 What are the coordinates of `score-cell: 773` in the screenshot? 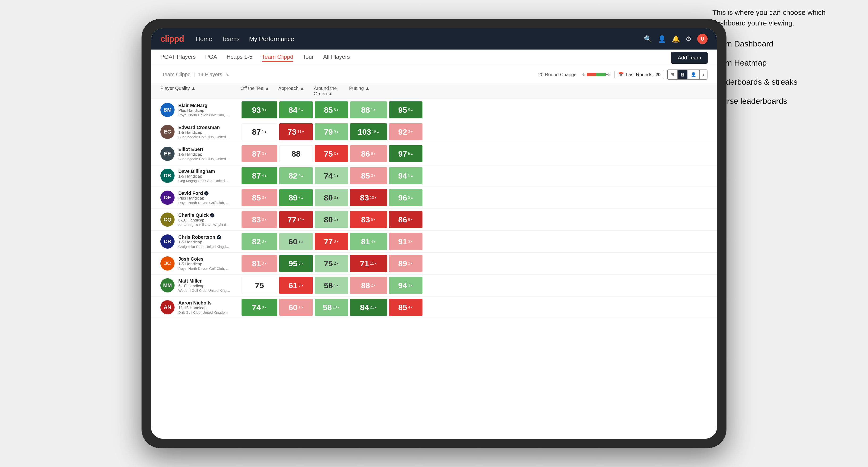 It's located at (332, 242).